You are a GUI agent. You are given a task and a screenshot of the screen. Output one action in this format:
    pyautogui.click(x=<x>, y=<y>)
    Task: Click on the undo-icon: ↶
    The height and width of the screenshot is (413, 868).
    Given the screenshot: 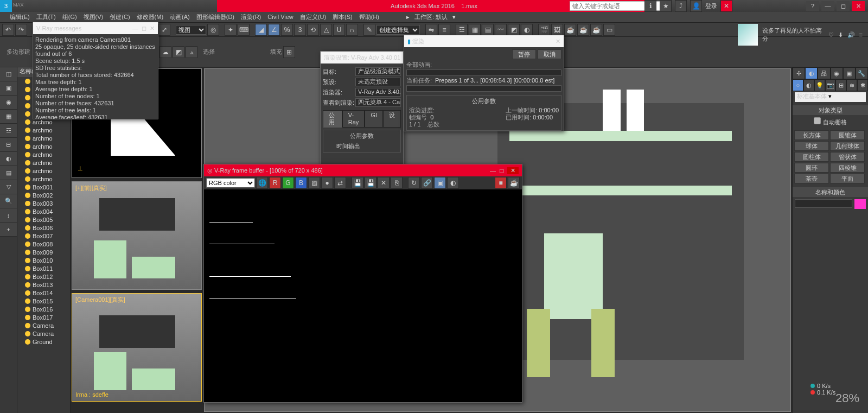 What is the action you would take?
    pyautogui.click(x=8, y=30)
    